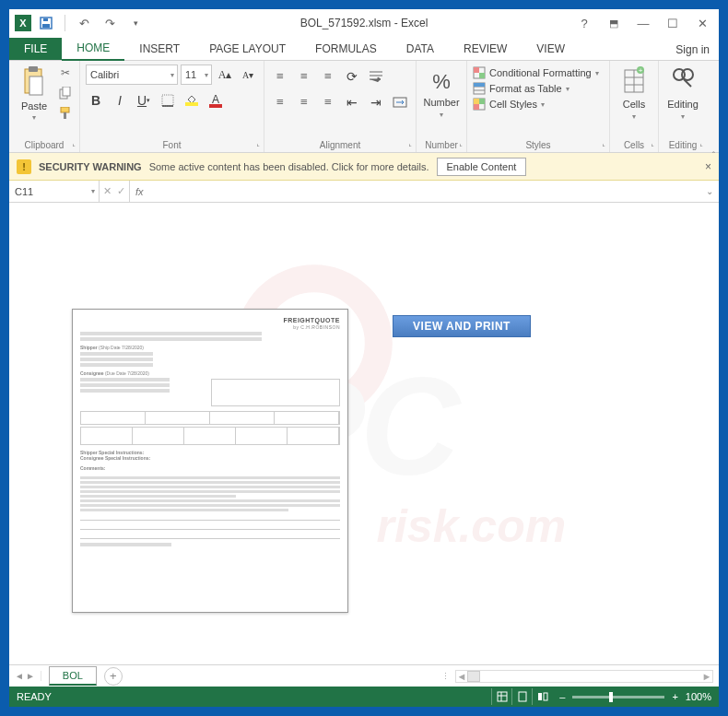 The image size is (728, 716). Describe the element at coordinates (352, 102) in the screenshot. I see `decrease-indent-icon: ⇤` at that location.